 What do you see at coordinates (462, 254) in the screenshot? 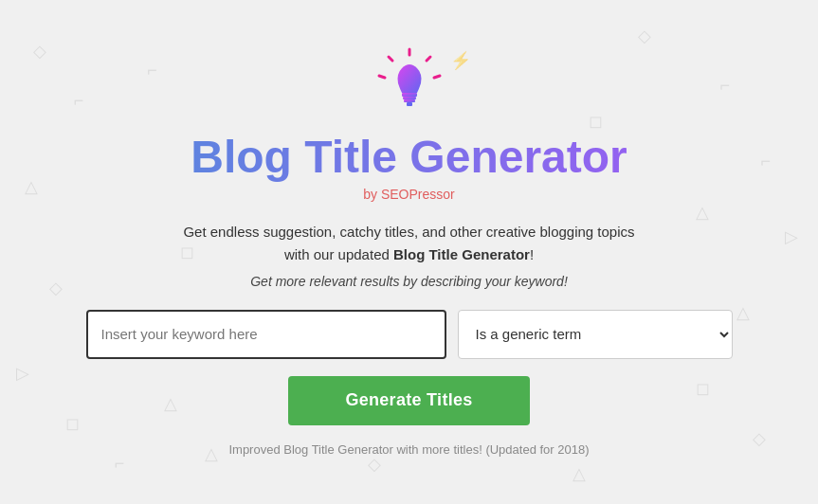
I see `bold-brand: Blog Title Generator` at bounding box center [462, 254].